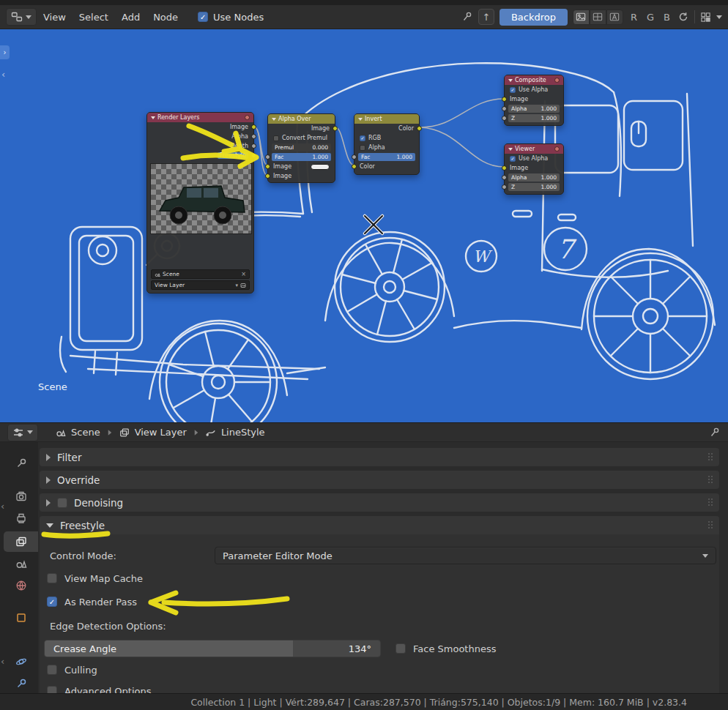 This screenshot has height=710, width=728. I want to click on tab-constraints, so click(21, 684).